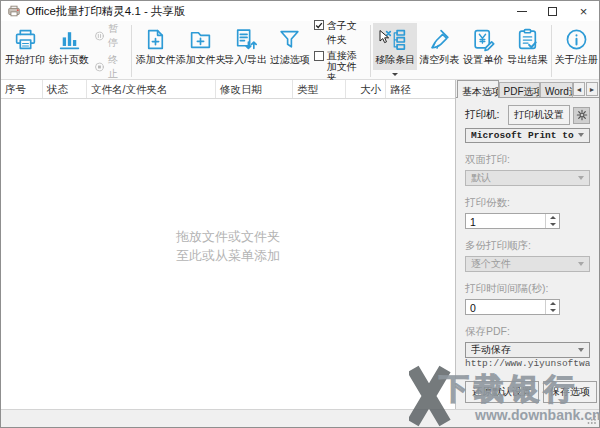 This screenshot has width=600, height=428. What do you see at coordinates (65, 89) in the screenshot?
I see `column-header-status: 状态` at bounding box center [65, 89].